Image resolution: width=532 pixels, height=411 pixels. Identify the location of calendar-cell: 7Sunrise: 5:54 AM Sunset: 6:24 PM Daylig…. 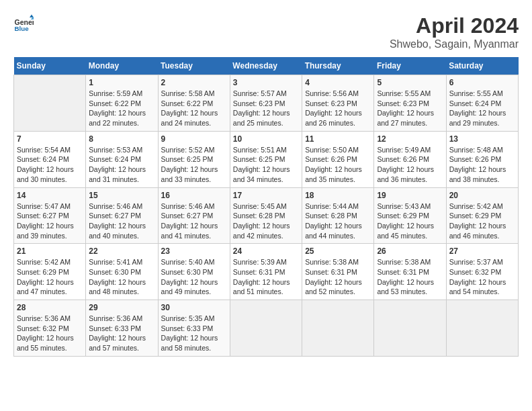
(50, 159).